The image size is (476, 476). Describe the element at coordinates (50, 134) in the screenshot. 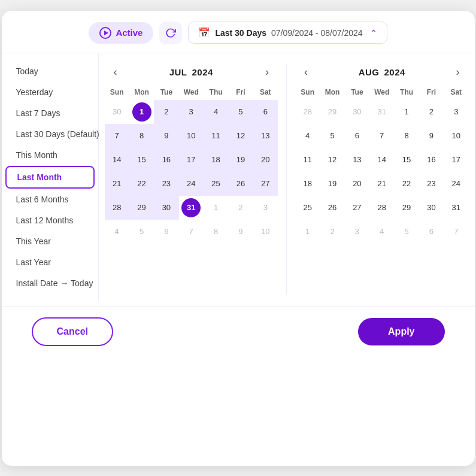

I see `sidebar-item-last30days: Last 30 Days (Default)` at that location.